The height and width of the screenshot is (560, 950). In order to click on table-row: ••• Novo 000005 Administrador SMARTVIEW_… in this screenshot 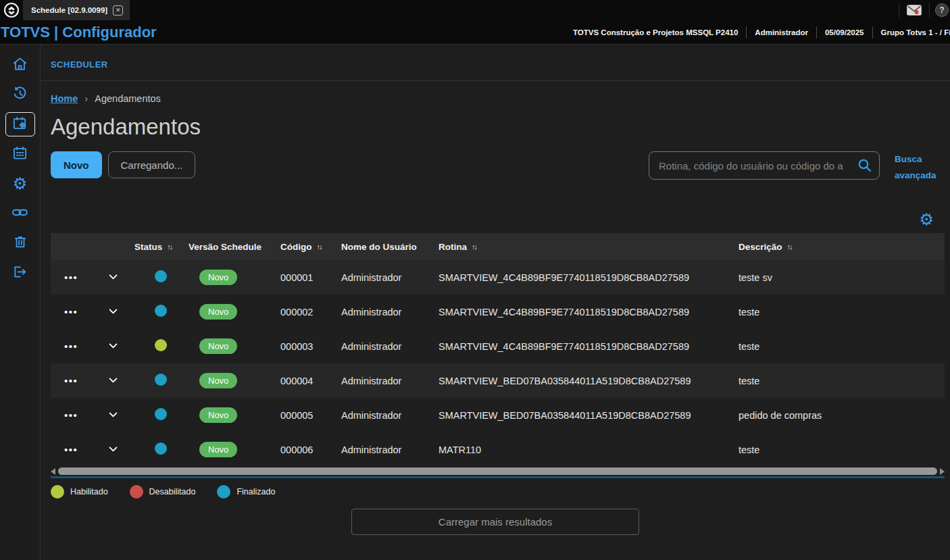, I will do `click(497, 415)`.